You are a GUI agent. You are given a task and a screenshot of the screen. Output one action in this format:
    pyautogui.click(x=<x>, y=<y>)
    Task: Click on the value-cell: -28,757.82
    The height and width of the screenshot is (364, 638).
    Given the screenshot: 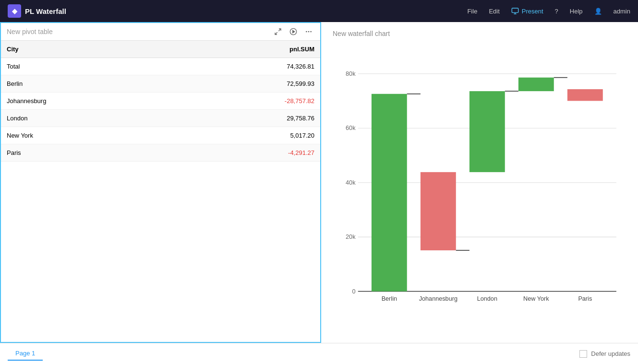 What is the action you would take?
    pyautogui.click(x=249, y=101)
    